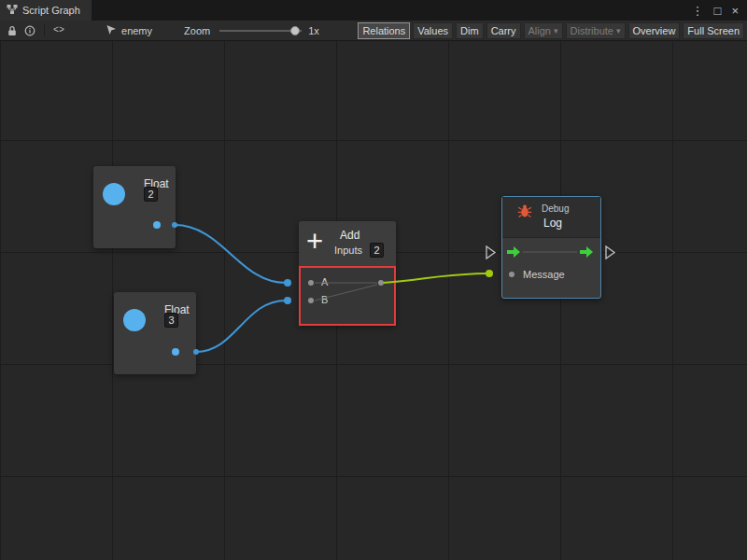 The height and width of the screenshot is (560, 747). I want to click on graph-asset-icon, so click(12, 10).